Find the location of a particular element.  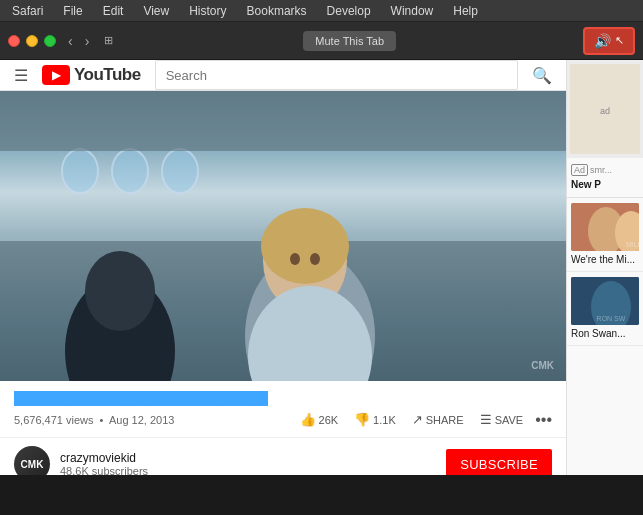

channel-name: crazymoviekid is located at coordinates (248, 458).